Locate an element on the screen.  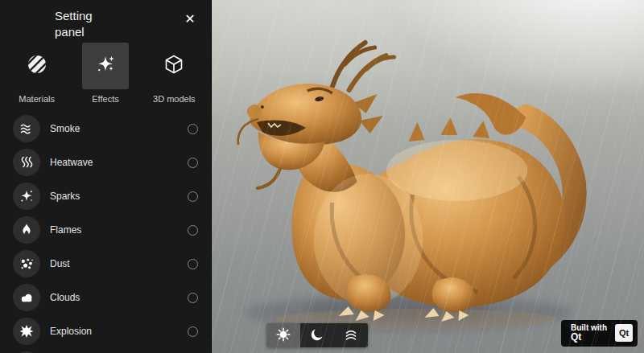
sun-icon is located at coordinates (283, 336).